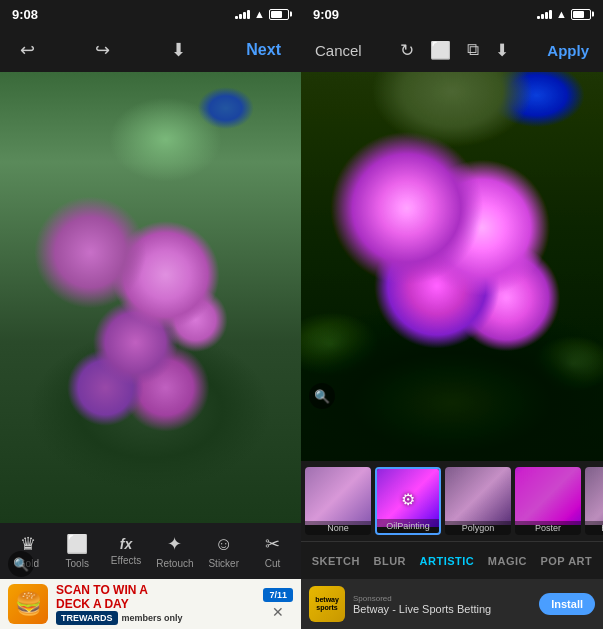 The width and height of the screenshot is (603, 629). What do you see at coordinates (594, 501) in the screenshot?
I see `filter-halftone: Halftone` at bounding box center [594, 501].